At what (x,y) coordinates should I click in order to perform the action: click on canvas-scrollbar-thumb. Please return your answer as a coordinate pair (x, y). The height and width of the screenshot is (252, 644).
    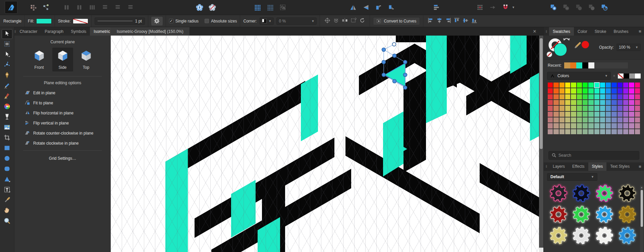
    Looking at the image, I should click on (541, 94).